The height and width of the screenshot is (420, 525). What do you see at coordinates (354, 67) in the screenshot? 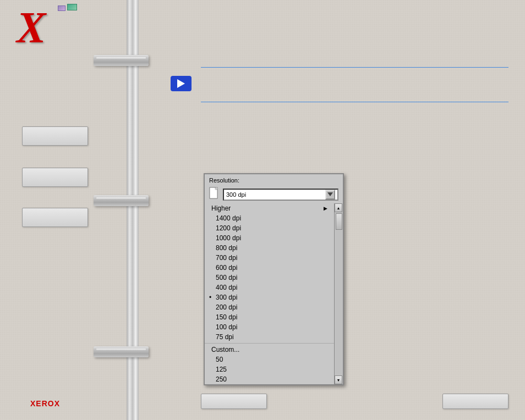
I see `blue-line-top` at bounding box center [354, 67].